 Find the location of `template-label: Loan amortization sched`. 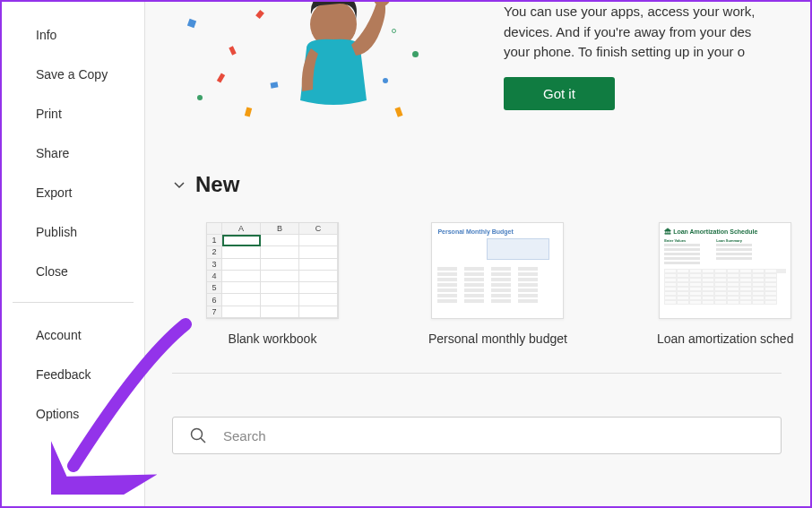

template-label: Loan amortization sched is located at coordinates (726, 339).